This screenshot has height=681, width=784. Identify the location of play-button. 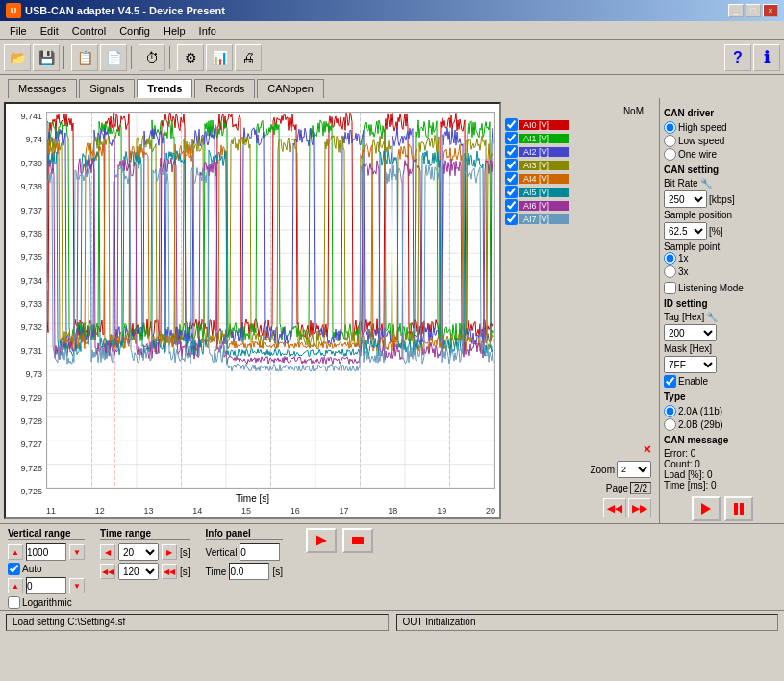
(706, 509).